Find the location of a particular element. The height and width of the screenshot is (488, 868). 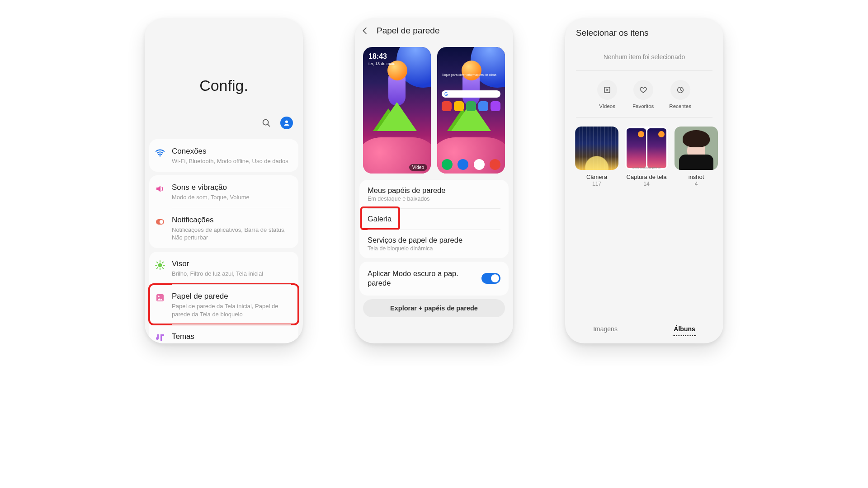

albums-grid: Câmera117Meus papéis de paredeCaptura de… is located at coordinates (644, 157).